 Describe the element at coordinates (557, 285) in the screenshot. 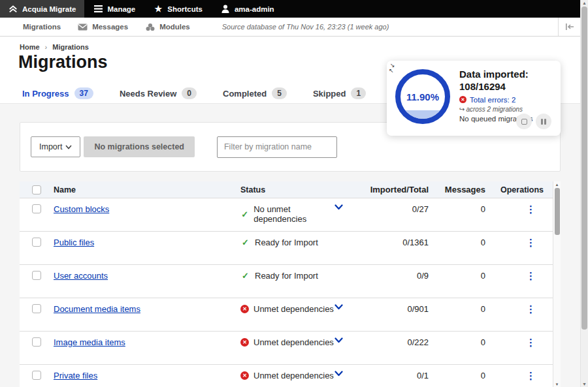

I see `table-scrollbar: ▲ ▼` at that location.